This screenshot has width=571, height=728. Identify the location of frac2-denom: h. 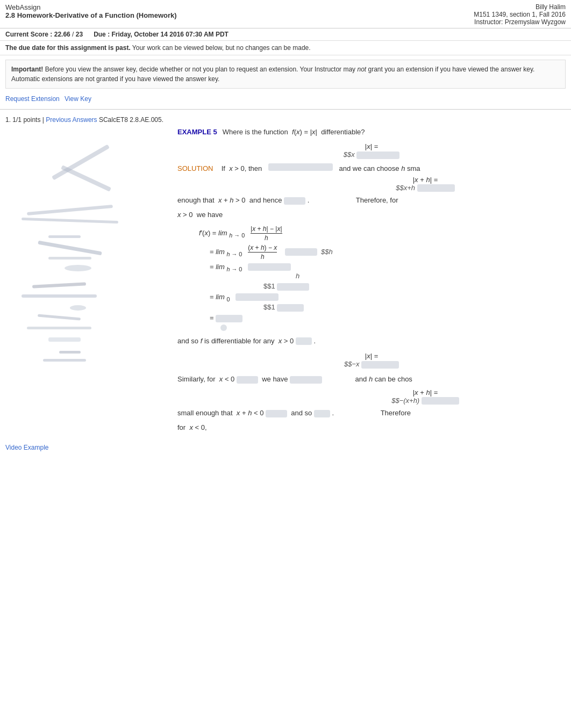
(262, 257).